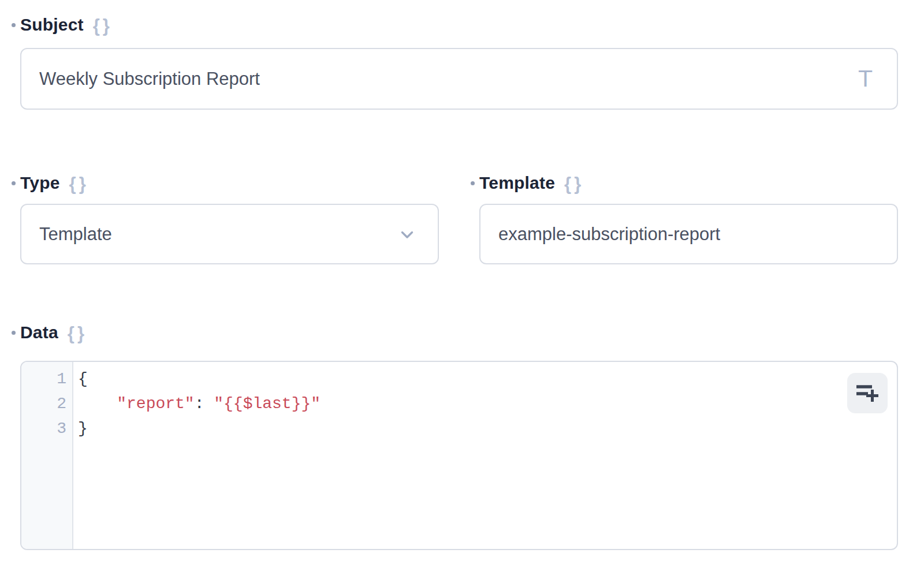  I want to click on line-number-gutter: 1 2 3, so click(47, 455).